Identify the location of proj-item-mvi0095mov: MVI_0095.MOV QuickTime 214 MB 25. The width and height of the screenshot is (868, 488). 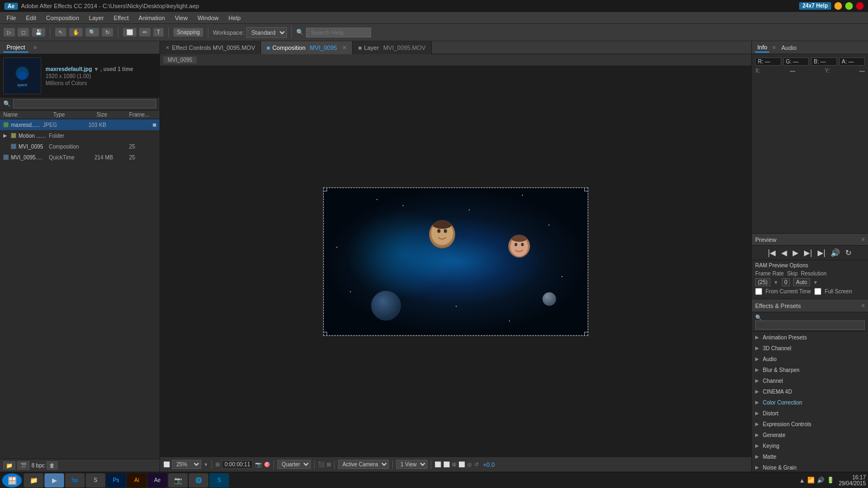
(80, 157).